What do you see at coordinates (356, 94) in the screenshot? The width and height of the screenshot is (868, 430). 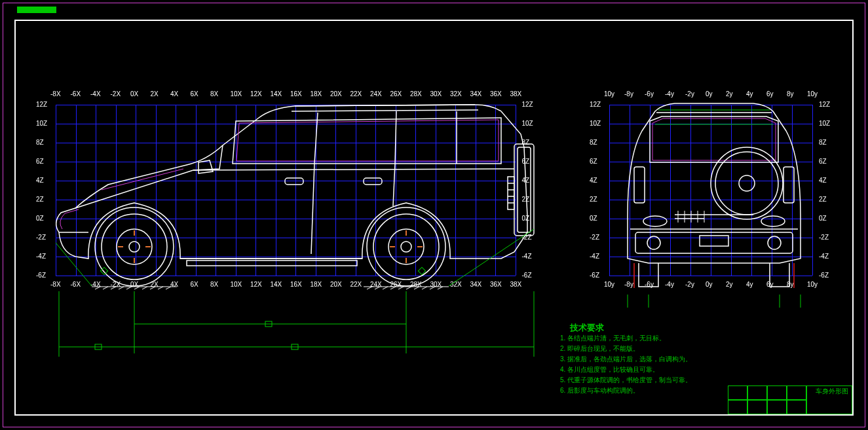 I see `side-x-top-tick: 22X` at bounding box center [356, 94].